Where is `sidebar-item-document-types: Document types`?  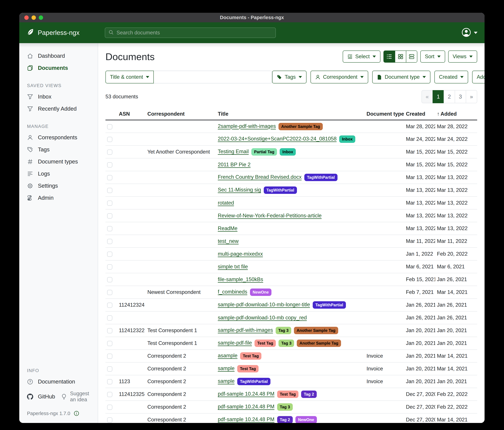
sidebar-item-document-types: Document types is located at coordinates (58, 162).